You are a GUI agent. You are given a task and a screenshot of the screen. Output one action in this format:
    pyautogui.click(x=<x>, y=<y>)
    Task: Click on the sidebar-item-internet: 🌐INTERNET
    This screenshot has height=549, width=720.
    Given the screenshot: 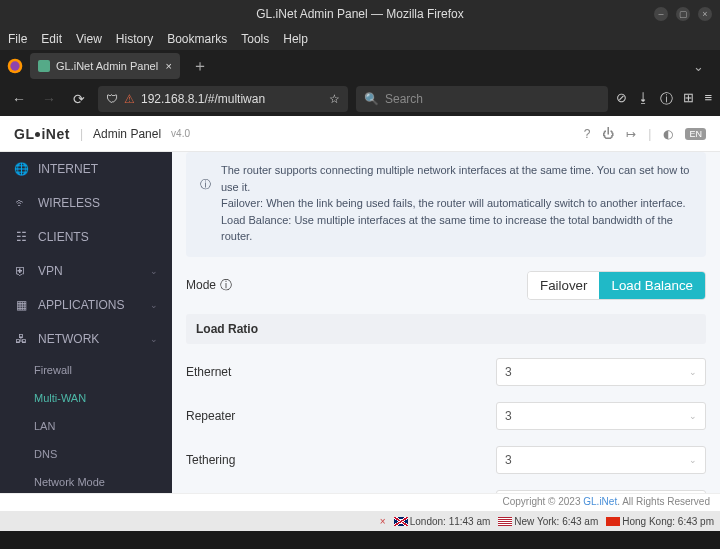 What is the action you would take?
    pyautogui.click(x=86, y=169)
    